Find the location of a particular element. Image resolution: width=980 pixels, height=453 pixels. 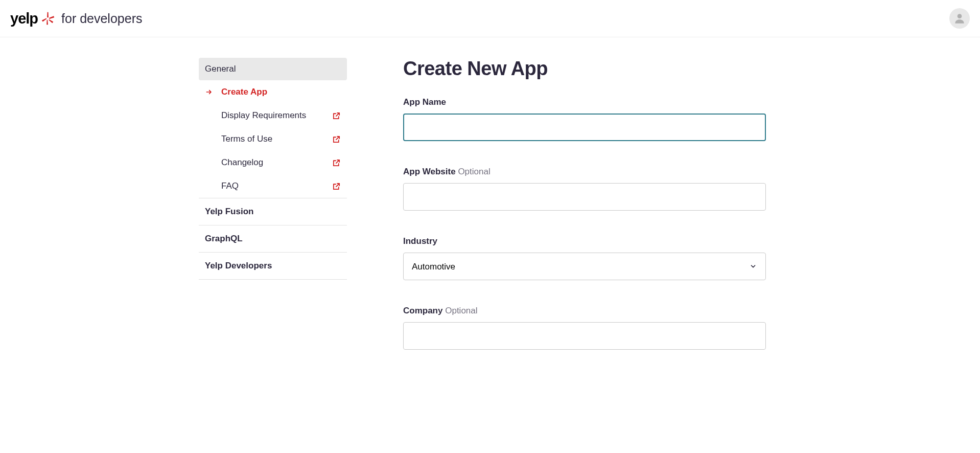

form-group-app-name: App Name is located at coordinates (585, 119).